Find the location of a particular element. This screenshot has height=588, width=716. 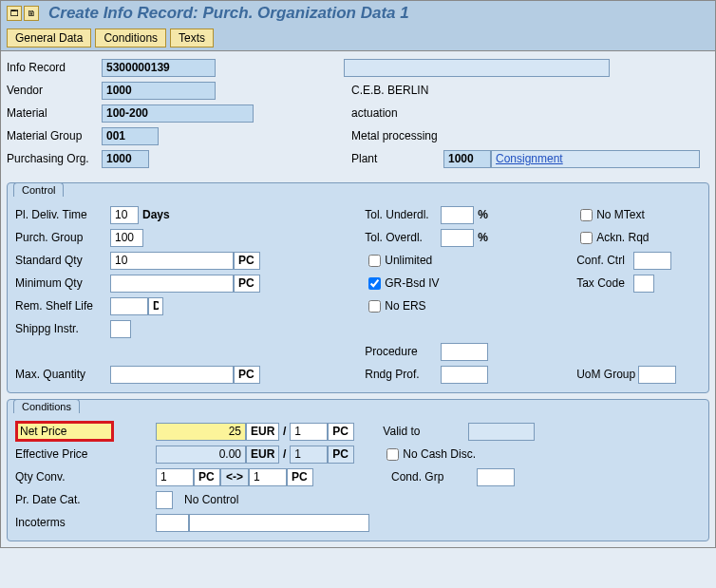

nomtext-label: No MText is located at coordinates (621, 215).